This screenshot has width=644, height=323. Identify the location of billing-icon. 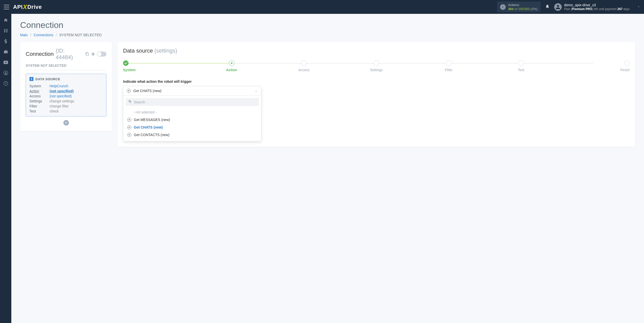
(6, 41).